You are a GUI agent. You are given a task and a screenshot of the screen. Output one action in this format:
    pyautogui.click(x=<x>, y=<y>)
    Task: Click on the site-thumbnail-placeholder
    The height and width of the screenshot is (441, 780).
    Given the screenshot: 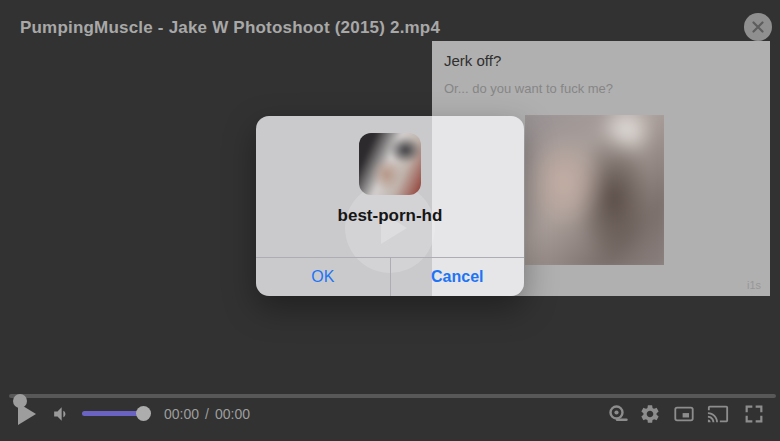 What is the action you would take?
    pyautogui.click(x=390, y=164)
    